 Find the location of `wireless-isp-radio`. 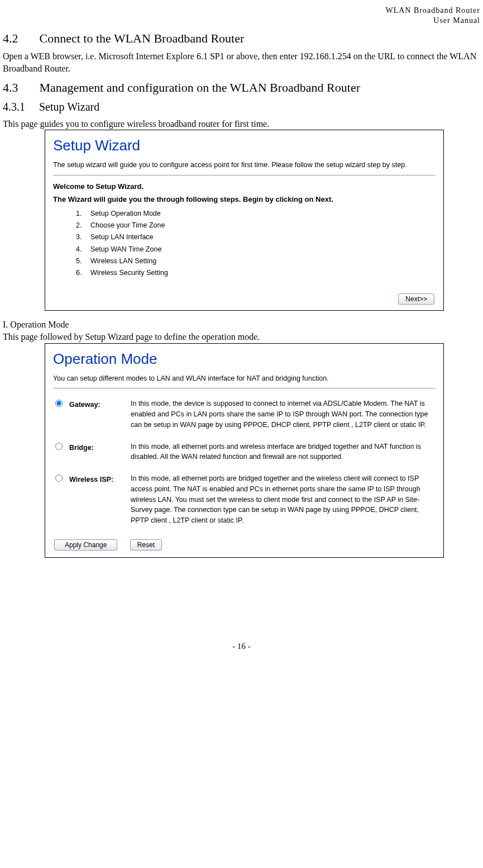

wireless-isp-radio is located at coordinates (59, 478).